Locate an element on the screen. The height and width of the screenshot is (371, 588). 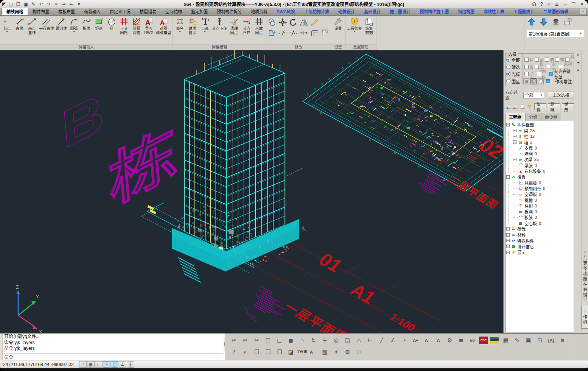
section-sun-icon: ✂ is located at coordinates (234, 340).